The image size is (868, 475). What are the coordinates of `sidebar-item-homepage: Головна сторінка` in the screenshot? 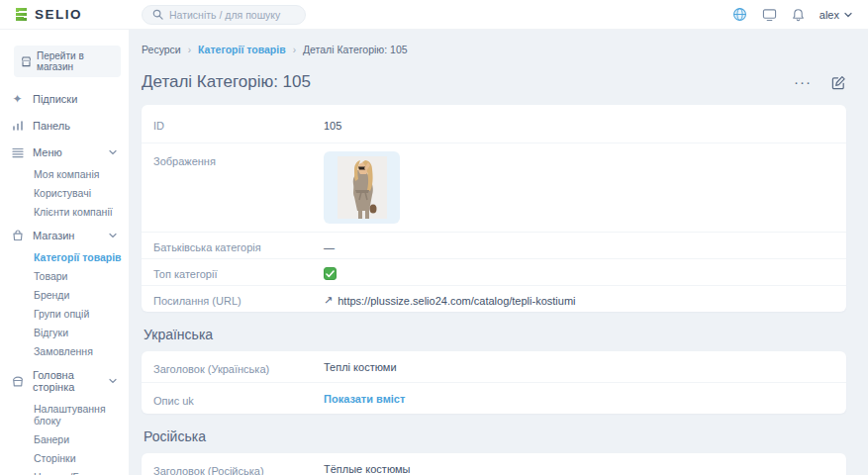 It's located at (66, 381).